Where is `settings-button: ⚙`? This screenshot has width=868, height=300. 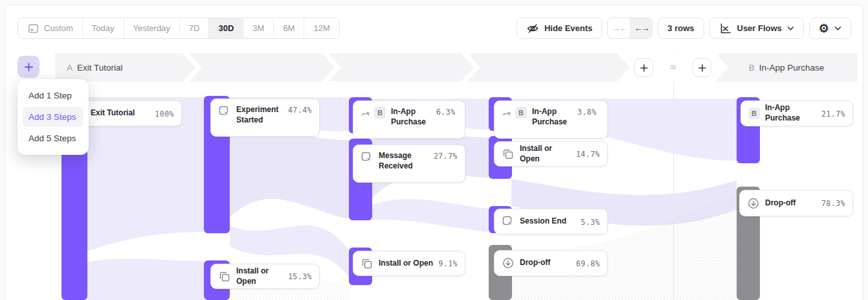 settings-button: ⚙ is located at coordinates (830, 29).